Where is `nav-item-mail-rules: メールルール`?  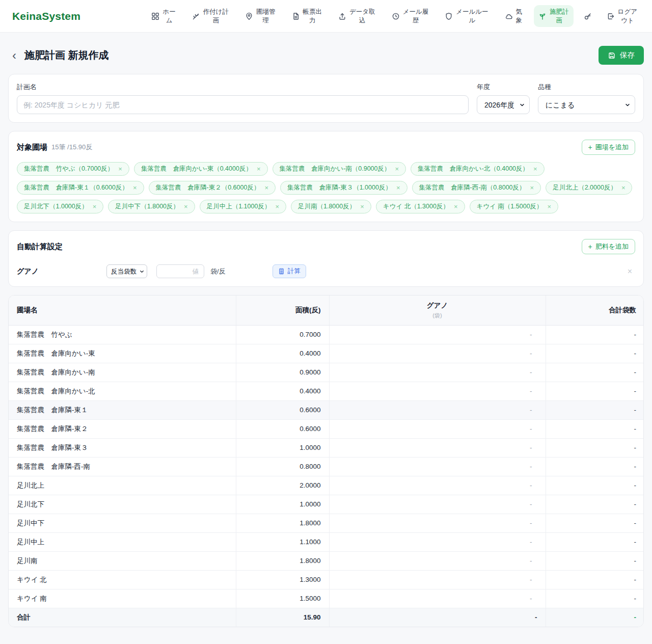
nav-item-mail-rules: メールルール is located at coordinates (467, 16).